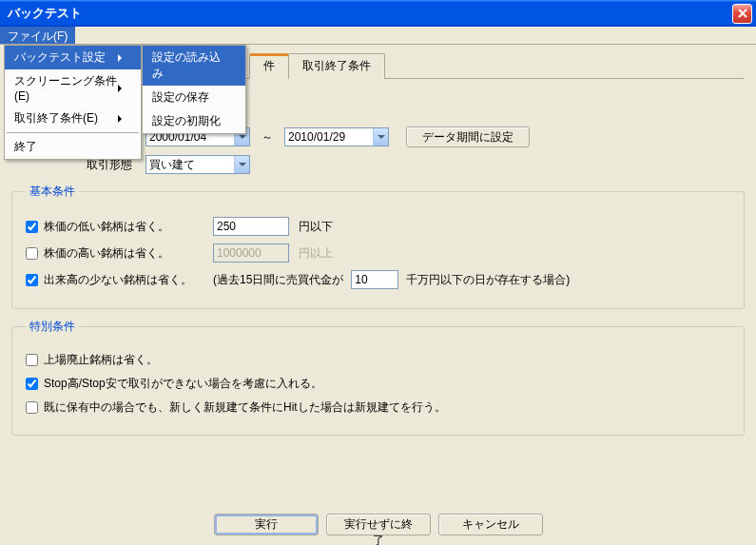 The width and height of the screenshot is (756, 545). Describe the element at coordinates (378, 13) in the screenshot. I see `titlebar: バックテスト` at that location.